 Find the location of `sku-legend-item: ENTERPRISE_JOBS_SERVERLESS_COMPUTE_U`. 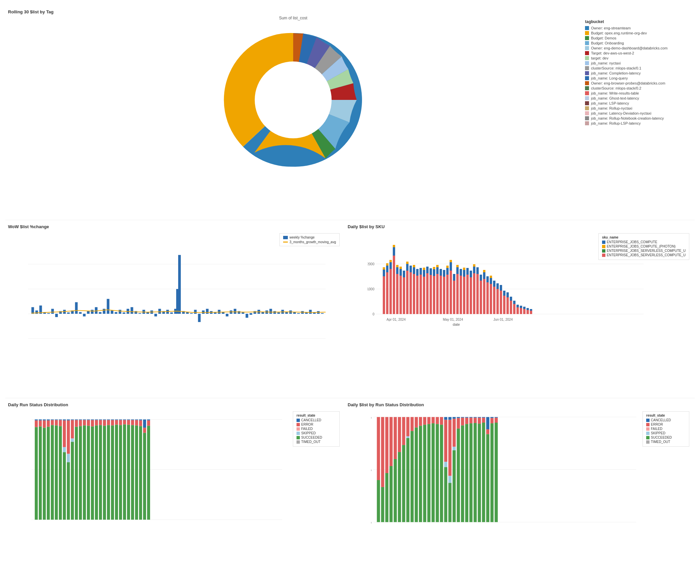

sku-legend-item: ENTERPRISE_JOBS_SERVERLESS_COMPUTE_U is located at coordinates (644, 255).